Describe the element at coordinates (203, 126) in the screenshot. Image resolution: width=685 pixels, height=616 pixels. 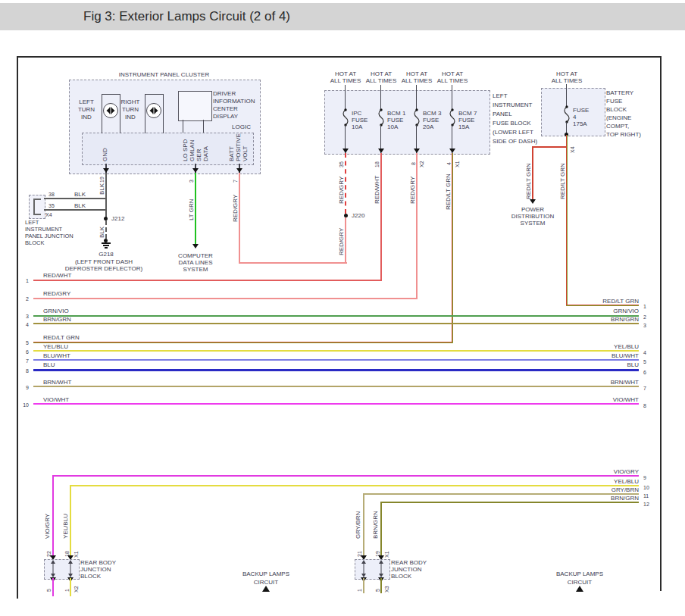
I see `dic-wire-b` at that location.